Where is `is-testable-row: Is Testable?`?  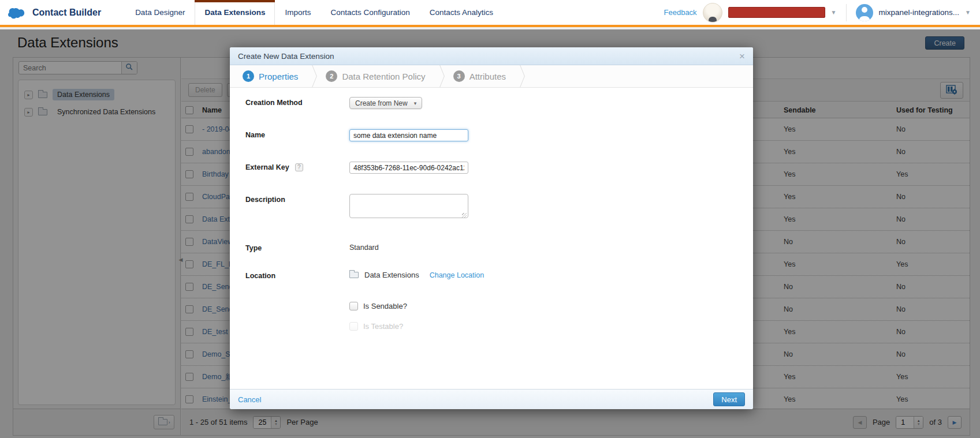 is-testable-row: Is Testable? is located at coordinates (377, 327).